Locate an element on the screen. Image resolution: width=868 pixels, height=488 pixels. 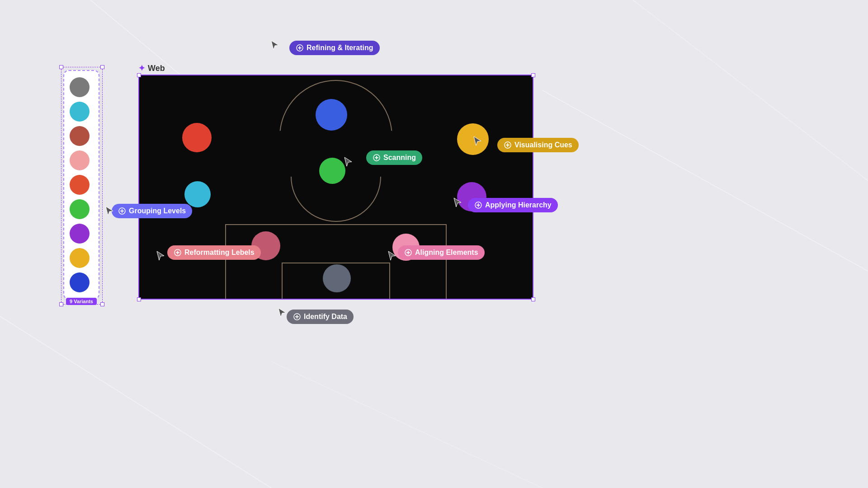
diamond-icon: ✦ is located at coordinates (142, 68).